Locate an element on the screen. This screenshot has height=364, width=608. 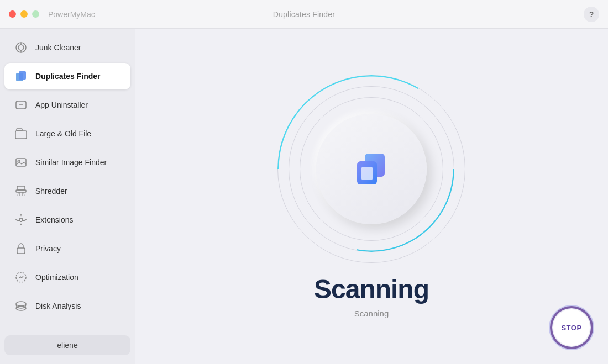
maximize-button is located at coordinates (35, 14).